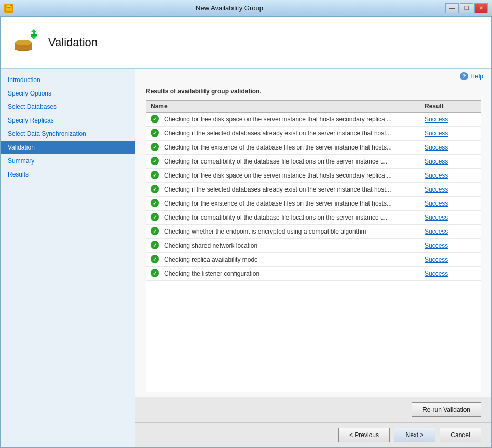 The width and height of the screenshot is (492, 448). Describe the element at coordinates (313, 260) in the screenshot. I see `table-row: ✓Checking replica availability modeSucce…` at that location.